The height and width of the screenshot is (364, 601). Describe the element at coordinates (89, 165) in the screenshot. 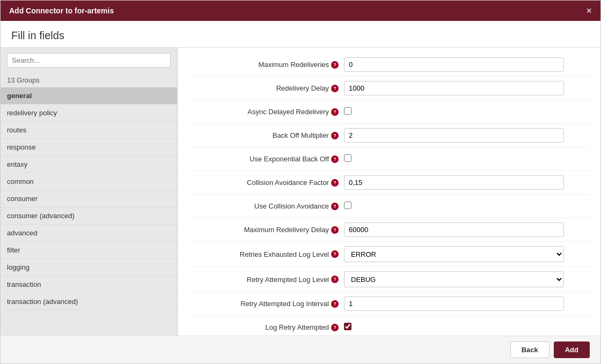

I see `sidebar-item-entaxy: entaxy` at that location.